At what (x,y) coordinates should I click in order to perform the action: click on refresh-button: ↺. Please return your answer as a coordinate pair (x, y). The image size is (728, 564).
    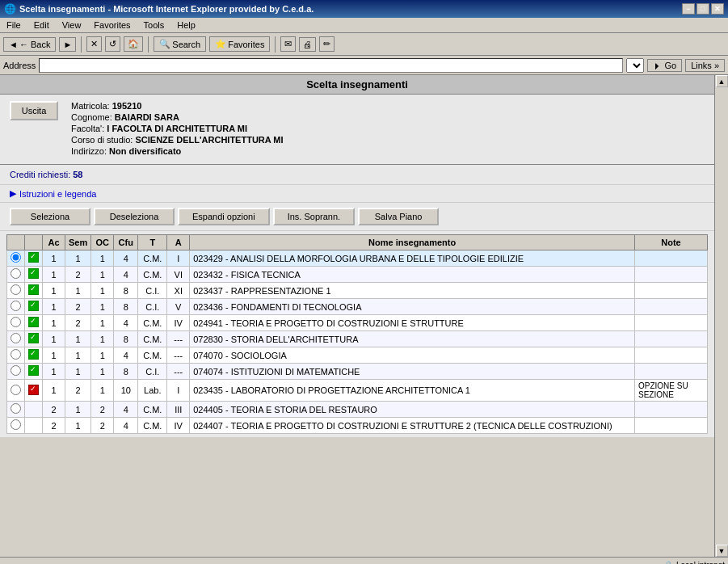
    Looking at the image, I should click on (113, 44).